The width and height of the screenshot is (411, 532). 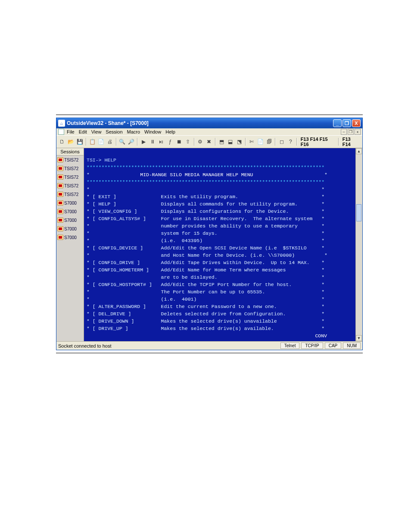 I want to click on fkeys-group-2: F13 F14, so click(x=351, y=142).